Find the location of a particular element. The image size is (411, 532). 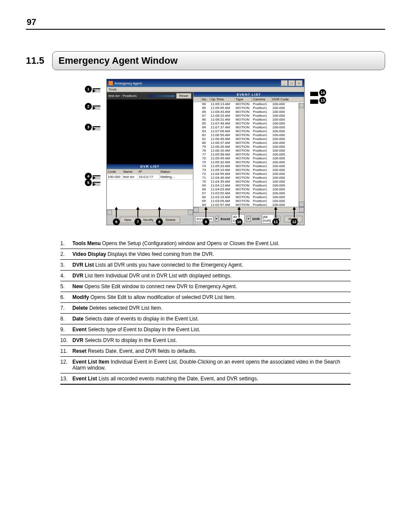

event-list-item: 8811:08:43 AMMOTIONPosition1100-000 is located at coordinates (249, 112).